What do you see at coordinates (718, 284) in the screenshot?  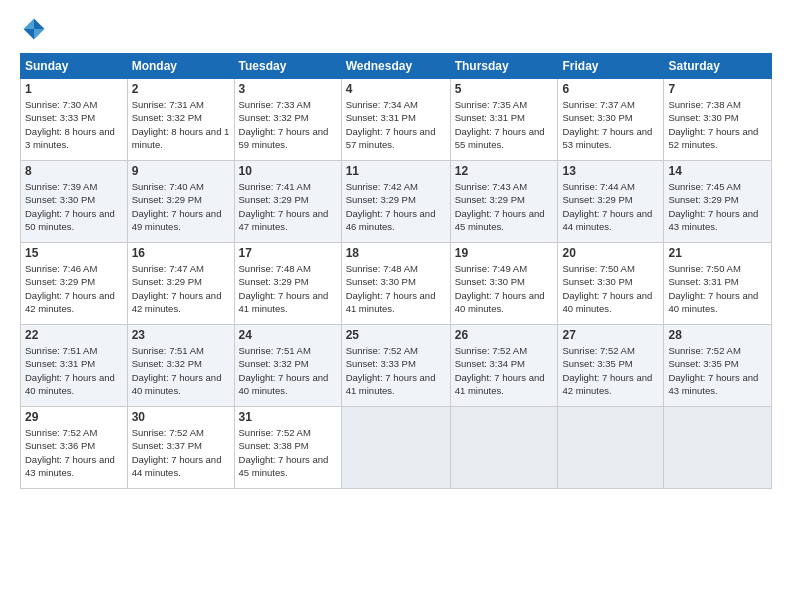 I see `calendar-cell: 21 Sunrise: 7:50 AM Sunset: 3:31 PM Dayl…` at bounding box center [718, 284].